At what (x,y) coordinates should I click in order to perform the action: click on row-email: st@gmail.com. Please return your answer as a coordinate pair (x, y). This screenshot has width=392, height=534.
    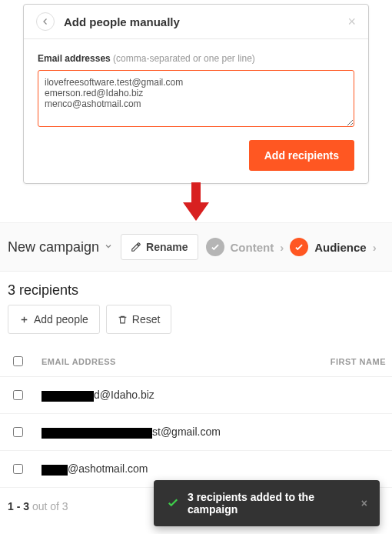
    Looking at the image, I should click on (168, 432).